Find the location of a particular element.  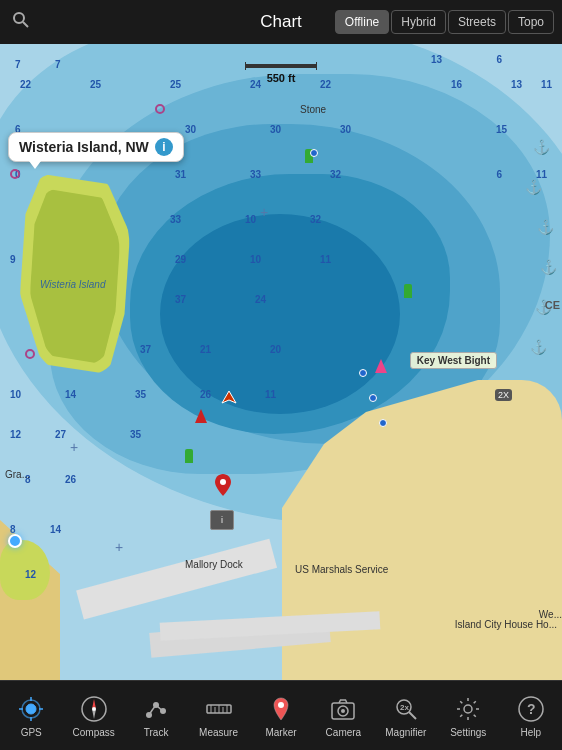

depth-29: 29 is located at coordinates (180, 260).